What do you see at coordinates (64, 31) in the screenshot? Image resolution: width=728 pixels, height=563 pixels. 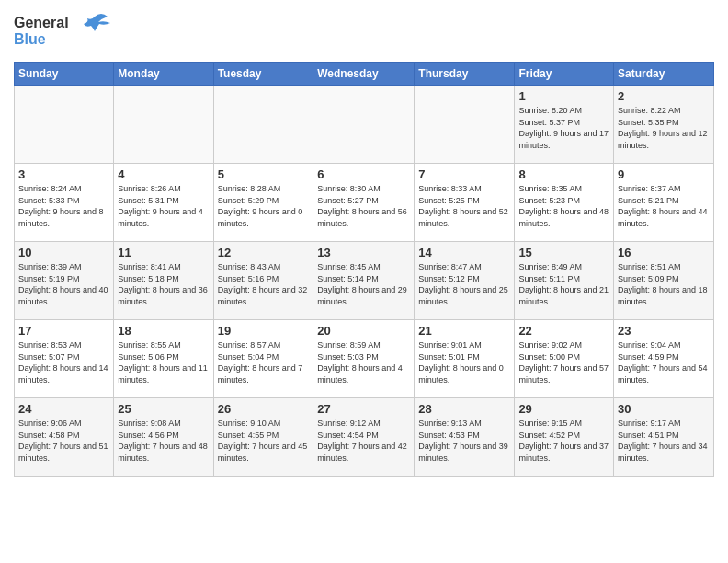 I see `logo: General Blue` at bounding box center [64, 31].